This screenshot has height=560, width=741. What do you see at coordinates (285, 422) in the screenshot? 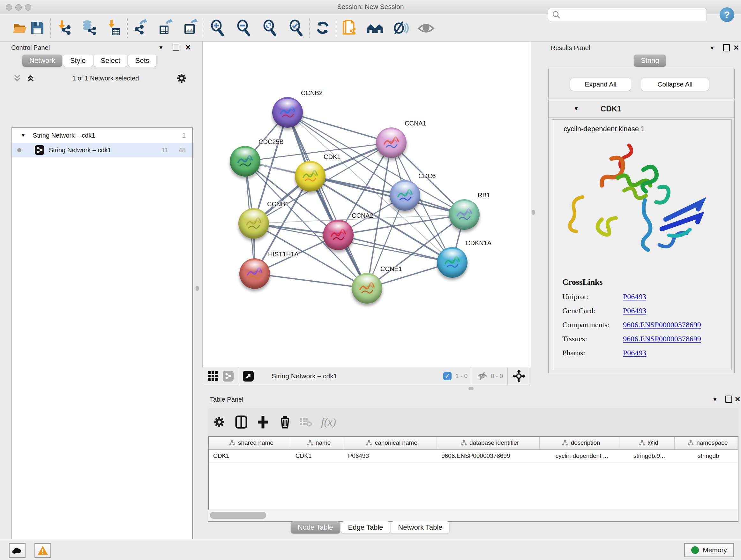
I see `delete-column-icon` at bounding box center [285, 422].